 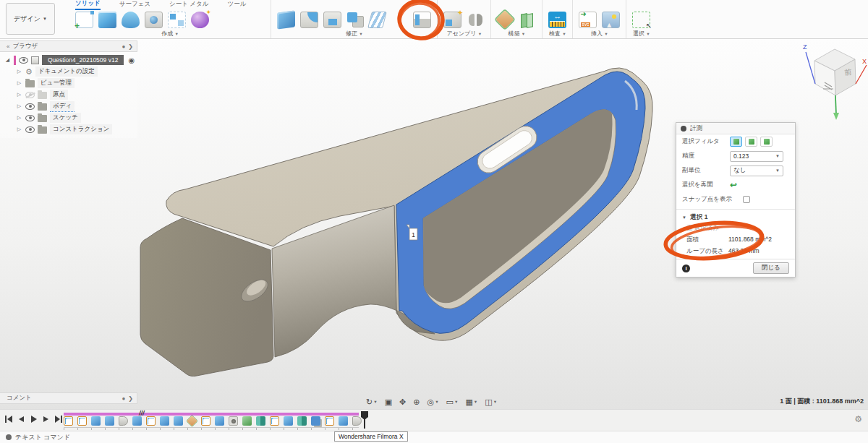 What do you see at coordinates (69, 60) in the screenshot?
I see `tree-row-0: ◢Question4_20210509 v12◉` at bounding box center [69, 60].